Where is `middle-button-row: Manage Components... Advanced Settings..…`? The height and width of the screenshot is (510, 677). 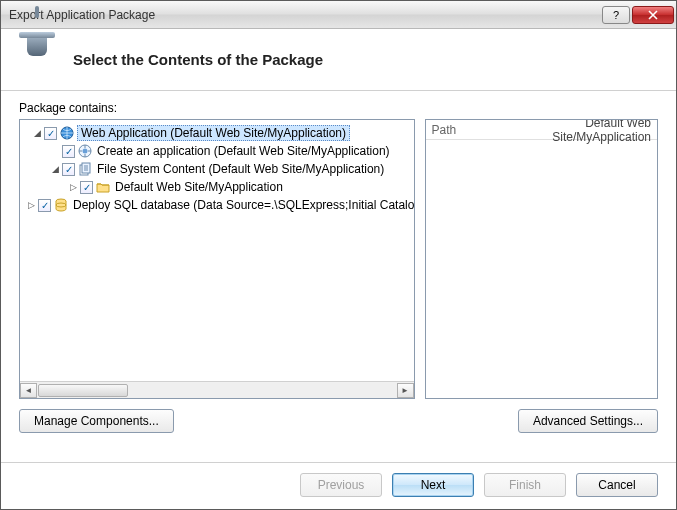
middle-button-row: Manage Components... Advanced Settings..… is located at coordinates (338, 421).